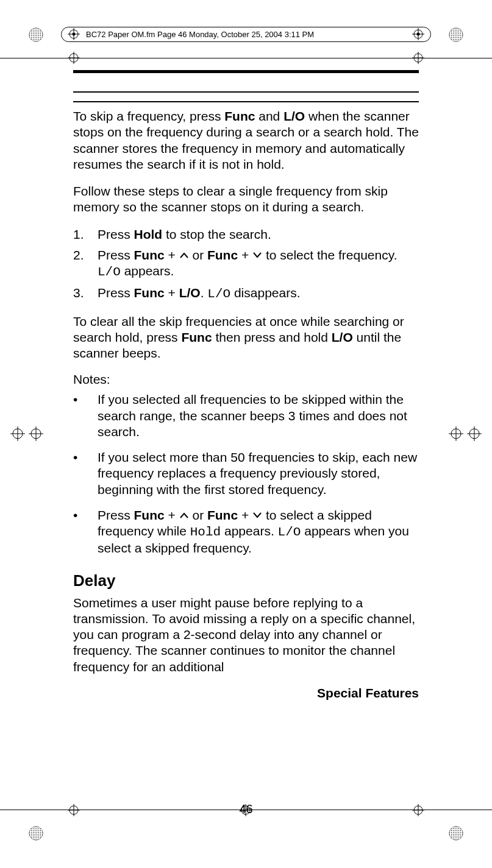 This screenshot has height=868, width=492. Describe the element at coordinates (246, 72) in the screenshot. I see `rule-thick` at that location.